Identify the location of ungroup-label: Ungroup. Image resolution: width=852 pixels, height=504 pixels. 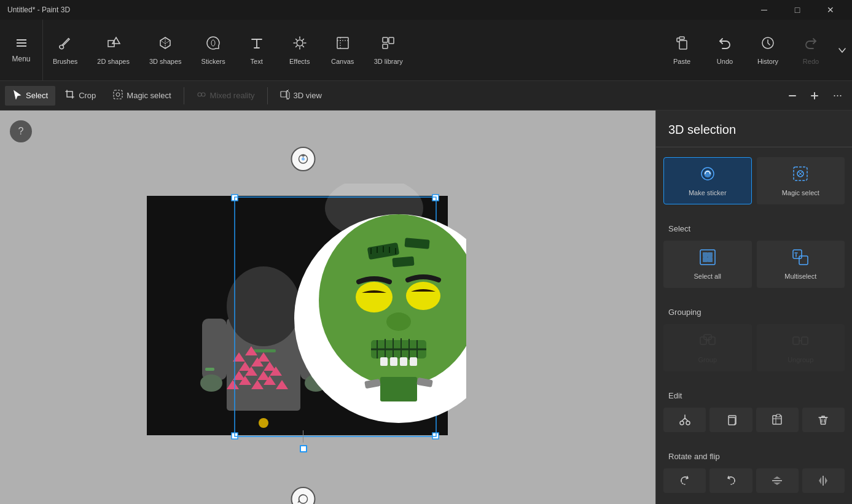
(800, 360).